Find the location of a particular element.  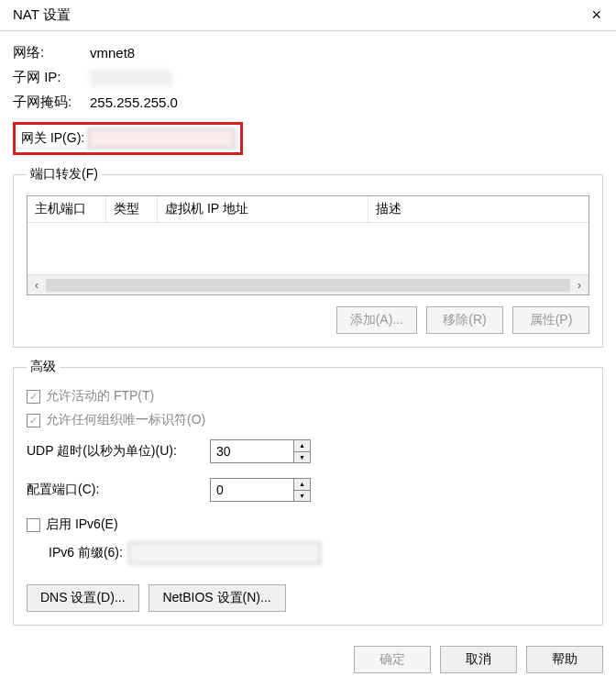

ftp-checkbox is located at coordinates (33, 396).